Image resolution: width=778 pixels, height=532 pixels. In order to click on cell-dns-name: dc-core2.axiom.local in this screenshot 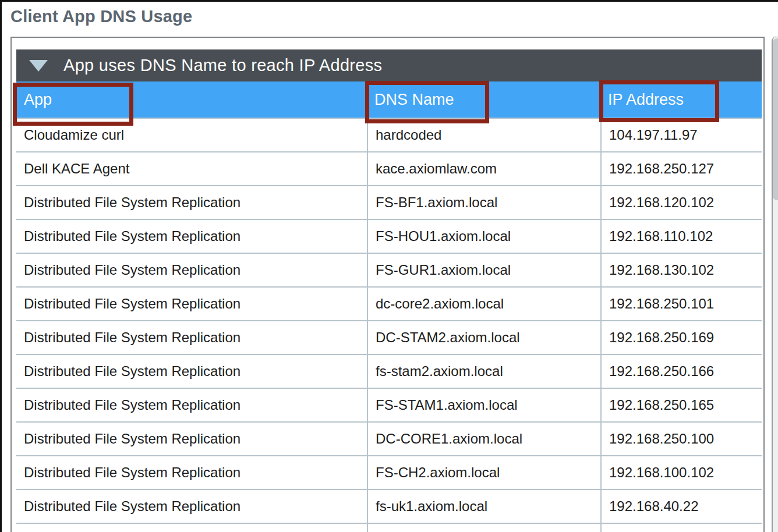, I will do `click(483, 304)`.